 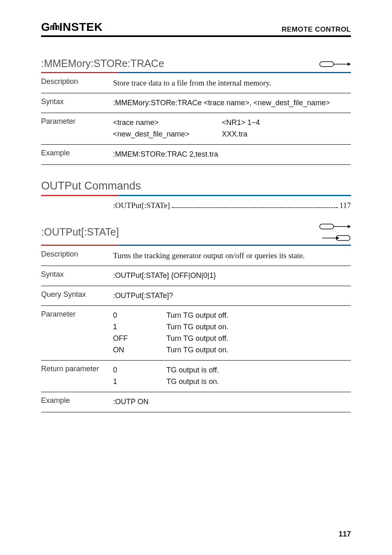 What do you see at coordinates (196, 296) in the screenshot?
I see `query-syntax-row: Query Syntax :OUTPut[:STATe]?` at bounding box center [196, 296].